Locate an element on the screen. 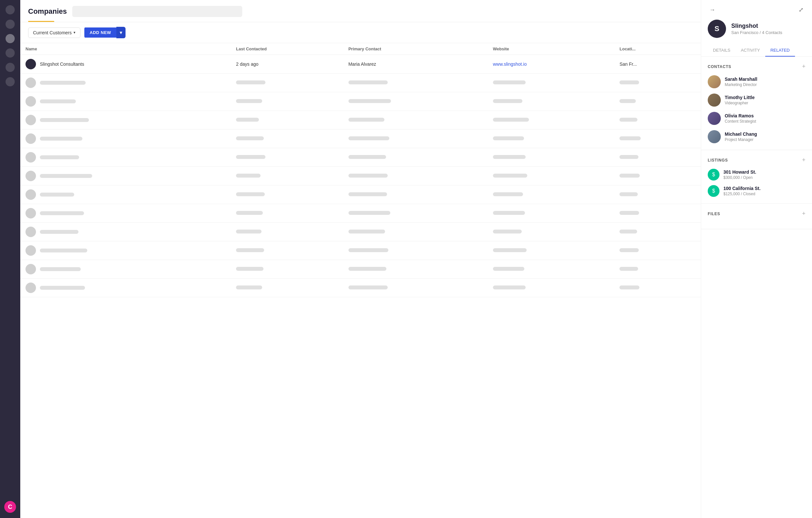 The height and width of the screenshot is (518, 812). contact-item-olivia: Olivia Ramos Content Strategist is located at coordinates (757, 118).